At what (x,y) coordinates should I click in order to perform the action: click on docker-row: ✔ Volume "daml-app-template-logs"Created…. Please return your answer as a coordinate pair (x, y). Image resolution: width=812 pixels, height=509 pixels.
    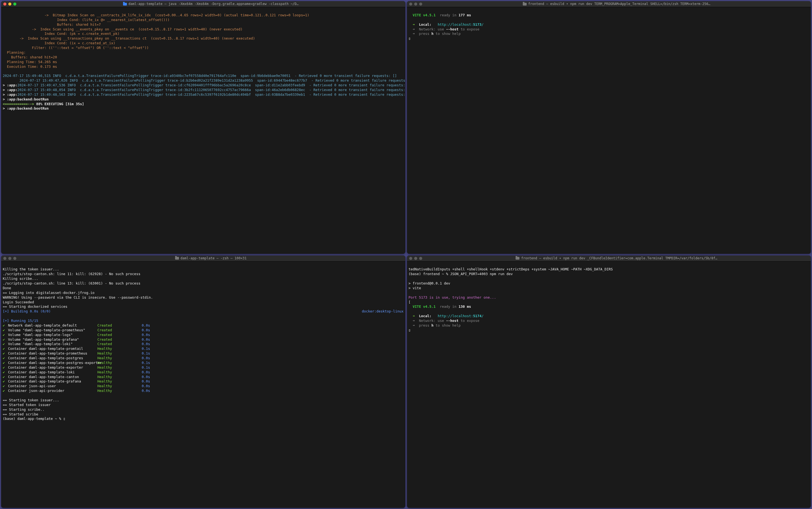
    Looking at the image, I should click on (203, 335).